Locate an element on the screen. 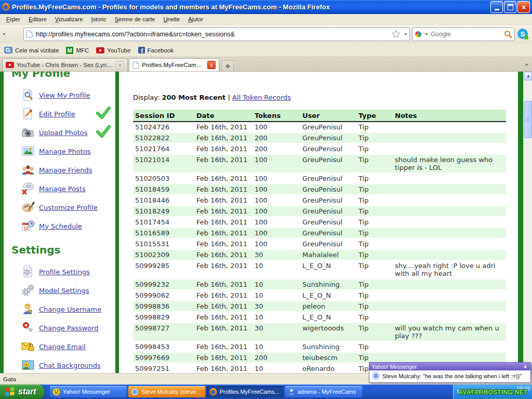  search-box is located at coordinates (463, 34).